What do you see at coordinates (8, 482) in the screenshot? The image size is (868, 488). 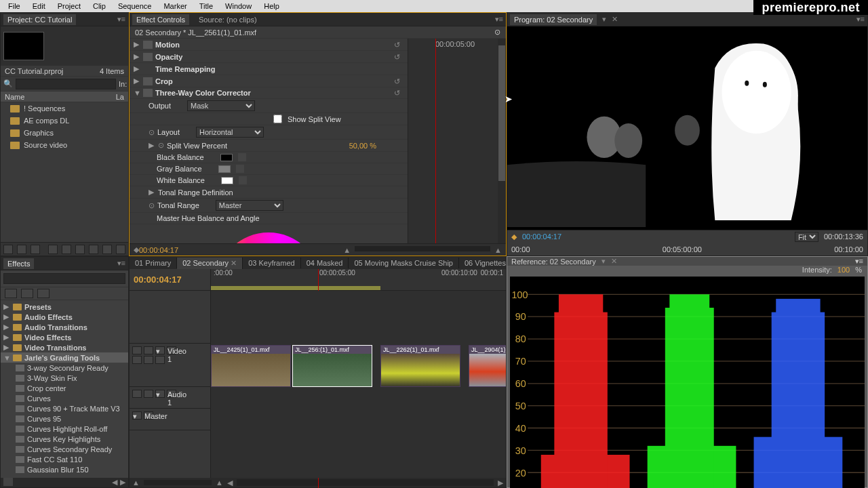 I see `new-bin-icon` at bounding box center [8, 482].